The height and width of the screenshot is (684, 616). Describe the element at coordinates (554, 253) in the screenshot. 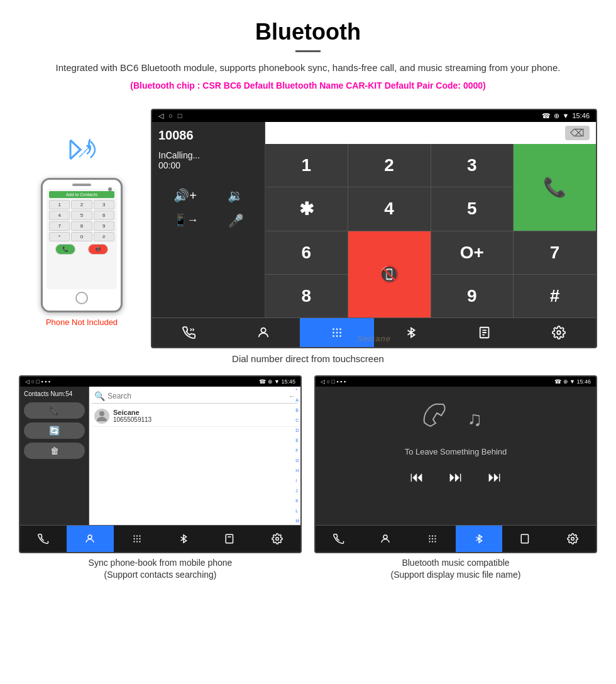

I see `key-7: 7` at that location.